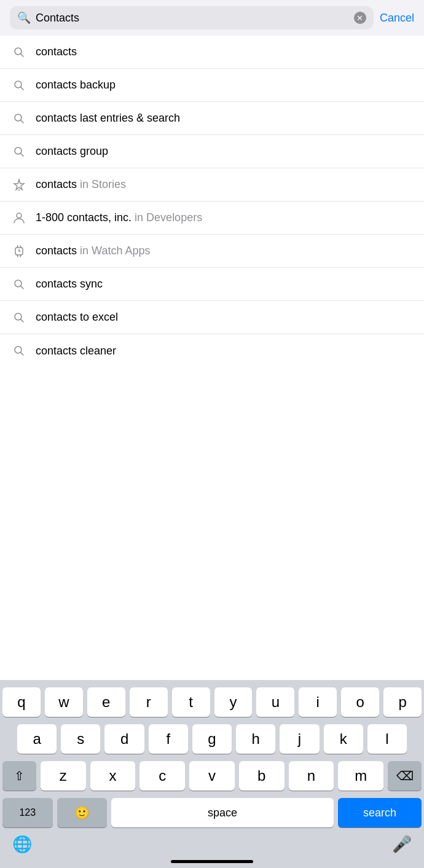  Describe the element at coordinates (212, 776) in the screenshot. I see `keyboard-row-3: ⇧ z x c v b n m ⌫` at that location.